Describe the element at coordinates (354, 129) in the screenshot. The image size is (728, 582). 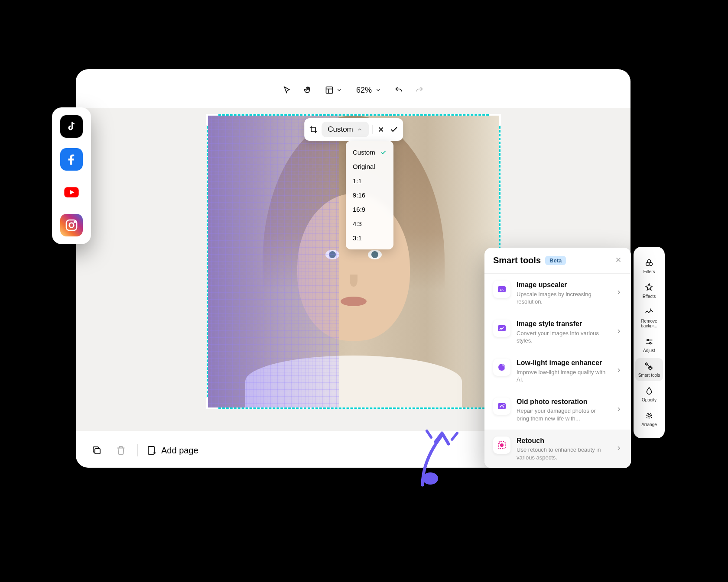
I see `crop-toolbar: Custom` at that location.